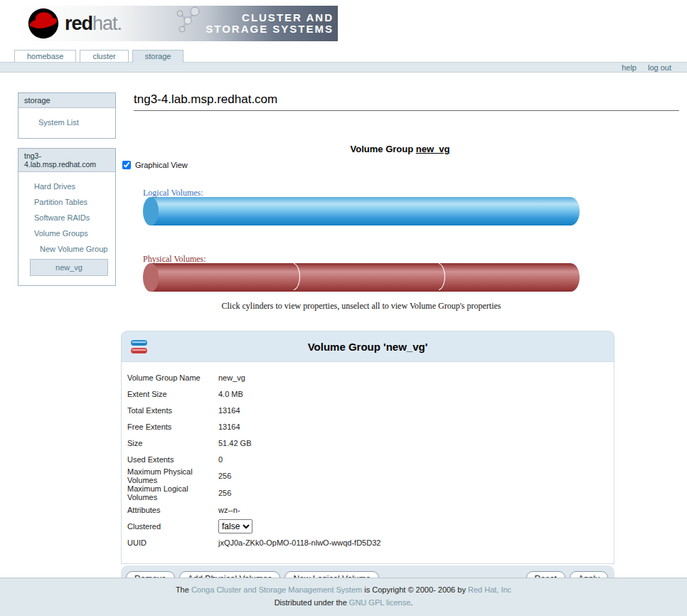  What do you see at coordinates (173, 476) in the screenshot?
I see `property-label: Maximum Physical Volumes` at bounding box center [173, 476].